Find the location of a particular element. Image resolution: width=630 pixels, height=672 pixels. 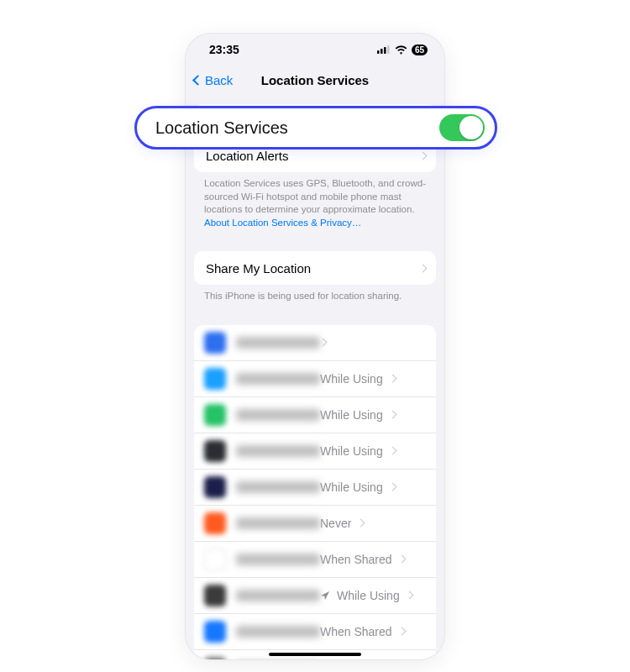

status-bar: 23:35 65 is located at coordinates (315, 50).